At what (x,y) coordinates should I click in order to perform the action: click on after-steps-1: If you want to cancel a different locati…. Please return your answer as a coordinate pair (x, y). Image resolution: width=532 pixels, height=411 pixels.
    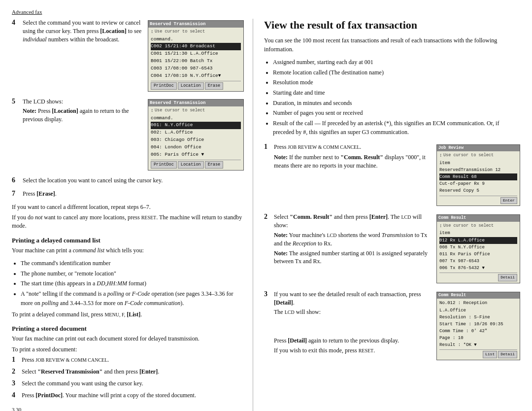
    Looking at the image, I should click on (128, 207).